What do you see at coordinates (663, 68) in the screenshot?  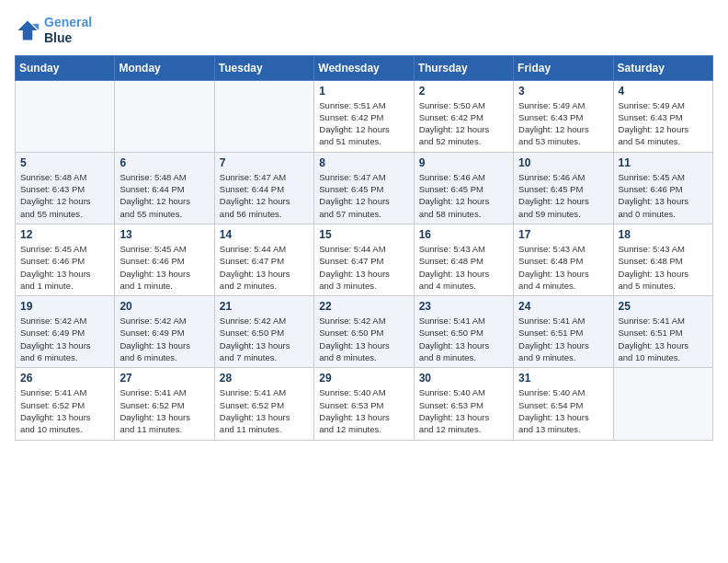 I see `weekday-header: Saturday` at bounding box center [663, 68].